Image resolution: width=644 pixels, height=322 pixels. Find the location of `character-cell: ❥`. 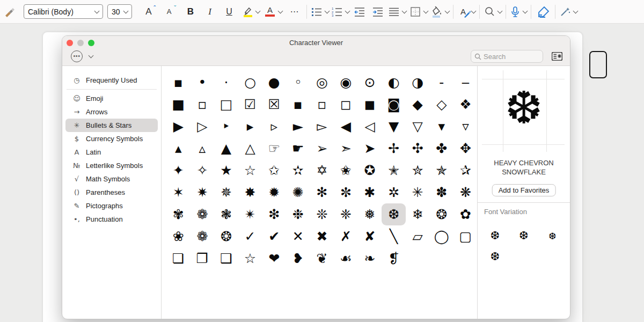

character-cell: ❥ is located at coordinates (298, 259).